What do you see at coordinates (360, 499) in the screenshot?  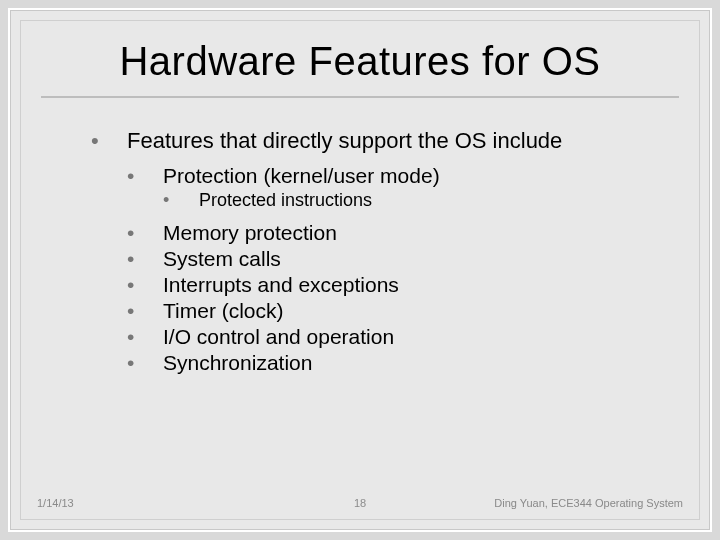 I see `slide-footer: 1/14/13 18 Ding Yuan, ECE344 Operating S…` at bounding box center [360, 499].